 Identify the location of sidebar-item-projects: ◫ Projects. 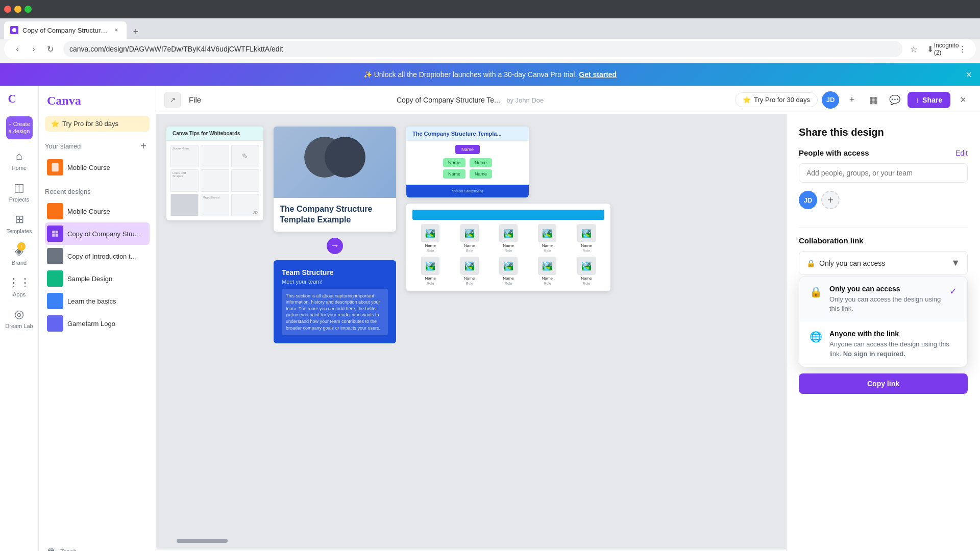
(19, 192).